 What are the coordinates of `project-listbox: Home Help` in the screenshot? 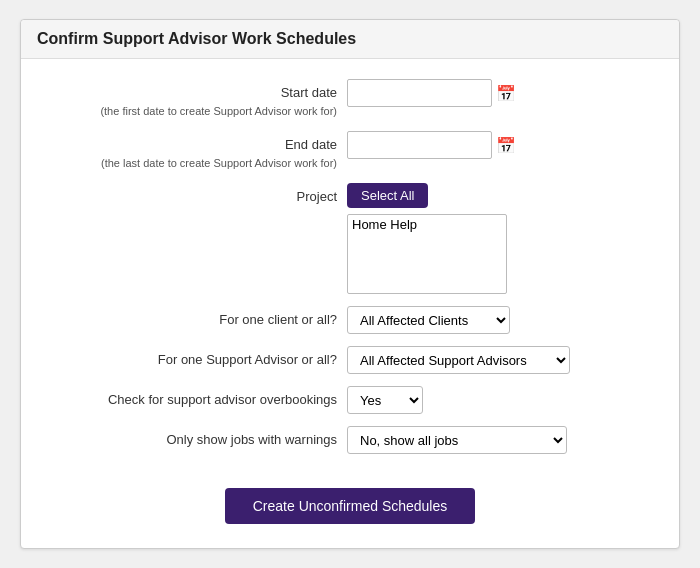 It's located at (427, 254).